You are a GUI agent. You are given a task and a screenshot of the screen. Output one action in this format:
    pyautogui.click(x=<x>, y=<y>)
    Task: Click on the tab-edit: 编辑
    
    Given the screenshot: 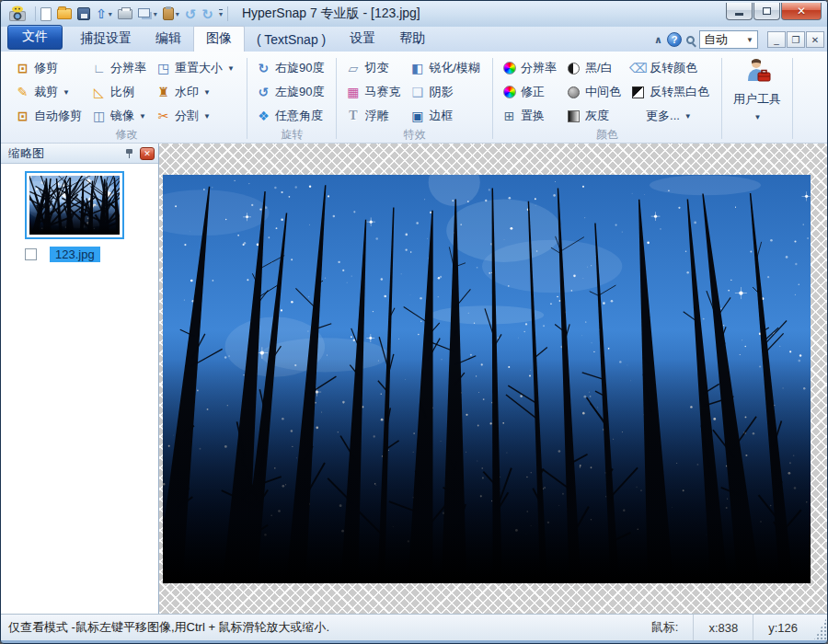 What is the action you would take?
    pyautogui.click(x=168, y=39)
    